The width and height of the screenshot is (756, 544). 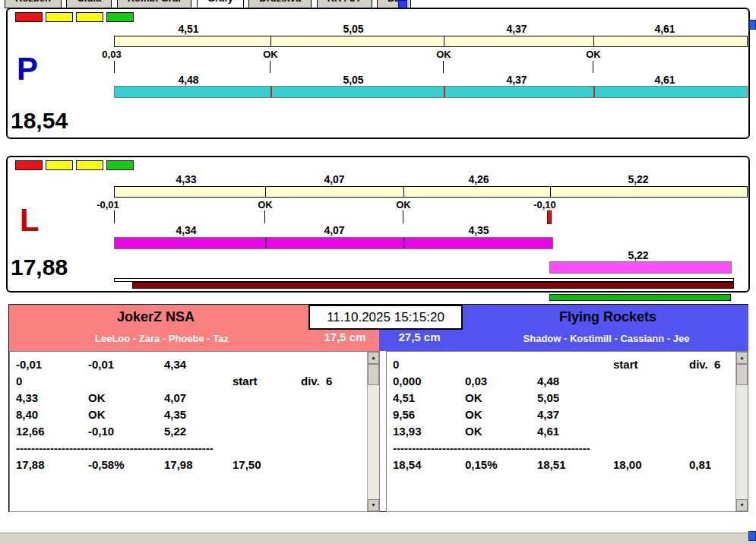 What do you see at coordinates (575, 467) in the screenshot?
I see `cell: 18,51` at bounding box center [575, 467].